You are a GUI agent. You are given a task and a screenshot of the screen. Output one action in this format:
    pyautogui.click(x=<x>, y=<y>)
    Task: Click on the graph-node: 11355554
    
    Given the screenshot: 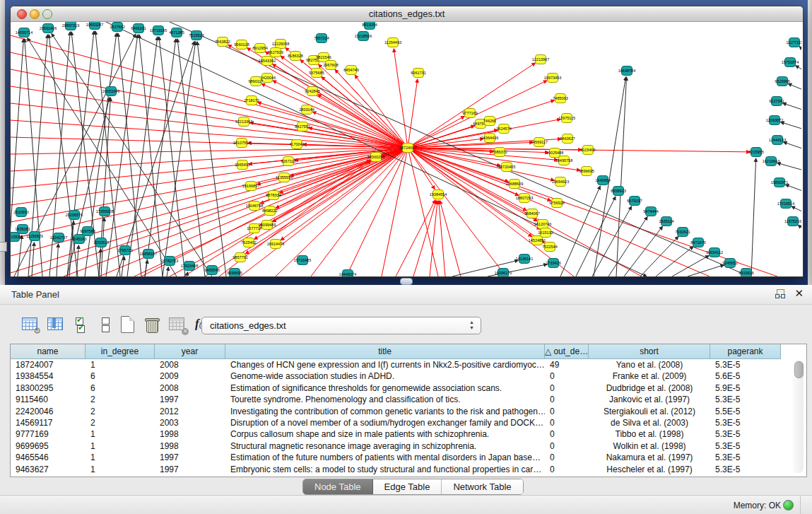 What is the action you would take?
    pyautogui.click(x=284, y=178)
    